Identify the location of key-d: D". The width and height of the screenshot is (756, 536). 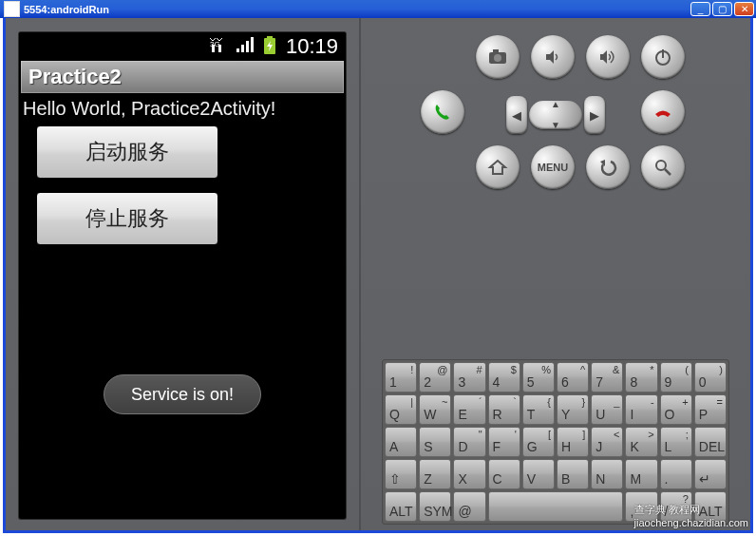
(469, 442).